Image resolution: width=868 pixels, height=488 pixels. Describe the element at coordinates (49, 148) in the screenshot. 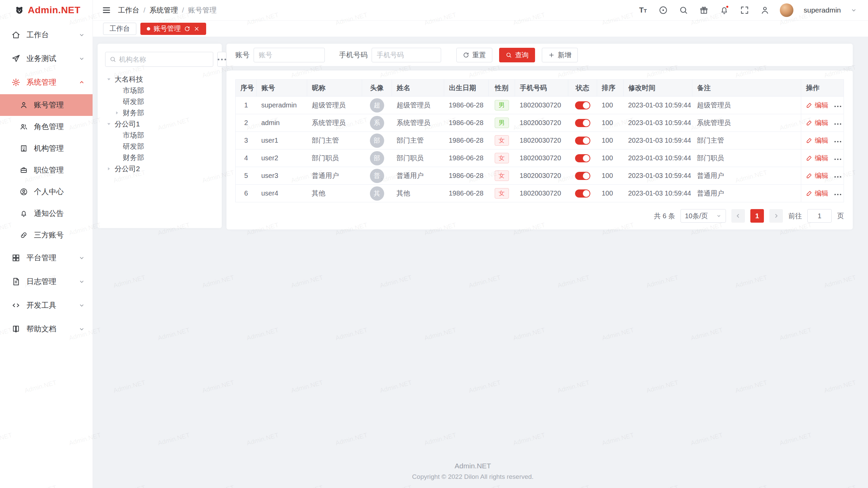

I see `sidebar-item-label: 机构管理` at that location.